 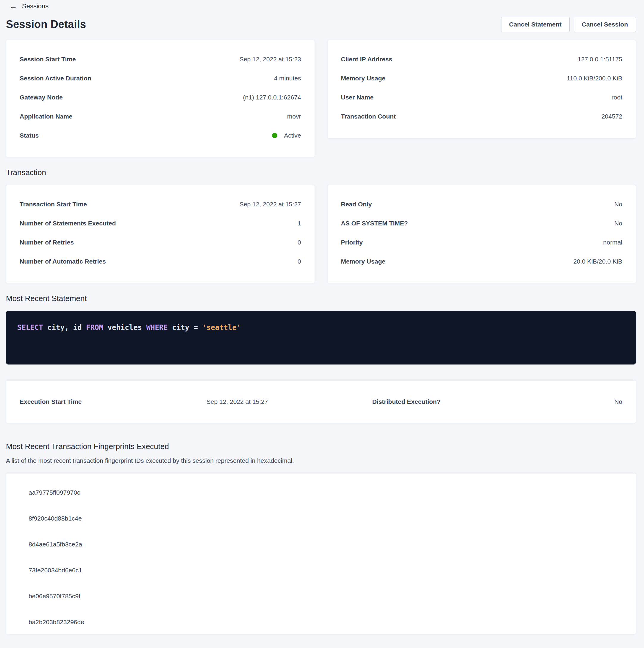 What do you see at coordinates (13, 6) in the screenshot?
I see `back-arrow-icon: ←` at bounding box center [13, 6].